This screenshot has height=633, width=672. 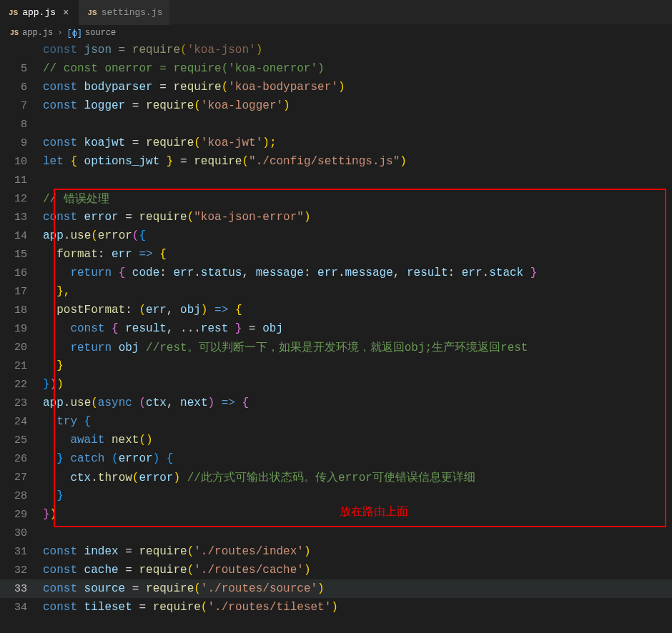 I want to click on line-number: 22, so click(x=21, y=384).